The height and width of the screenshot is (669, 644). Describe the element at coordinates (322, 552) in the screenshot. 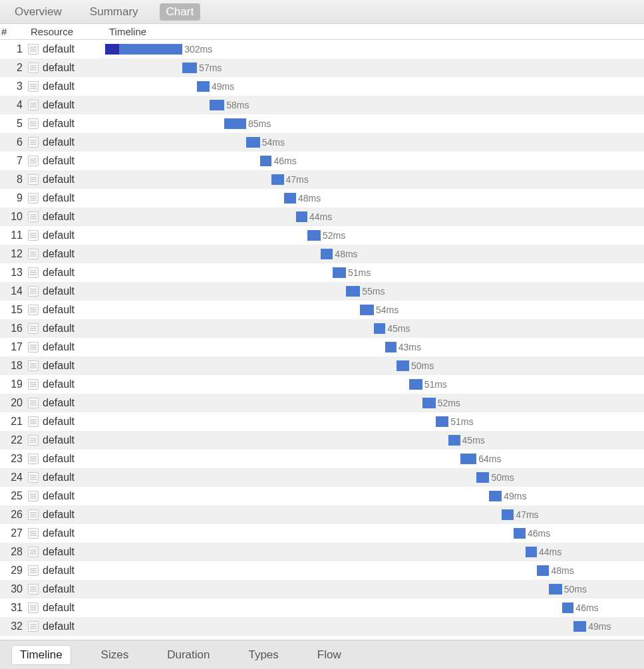

I see `table-row: 28default44ms` at that location.